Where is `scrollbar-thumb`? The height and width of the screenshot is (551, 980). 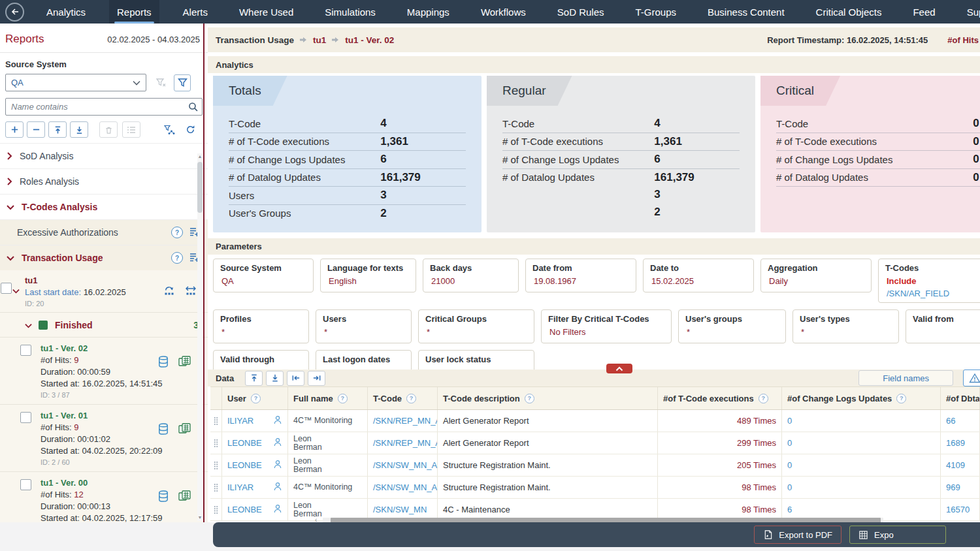 scrollbar-thumb is located at coordinates (200, 187).